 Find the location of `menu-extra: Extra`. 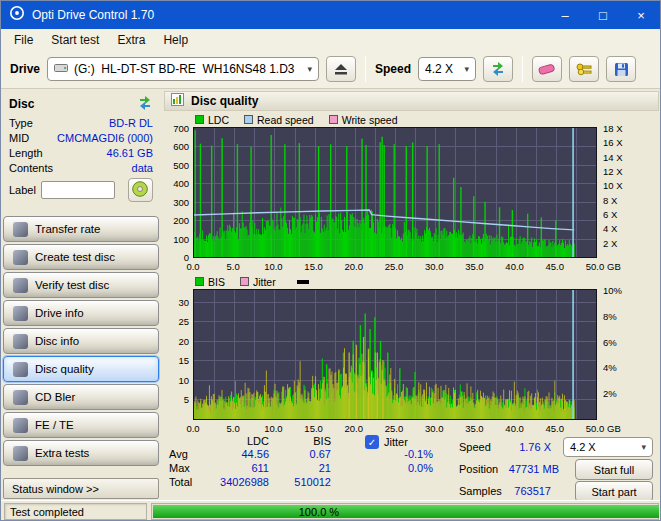

menu-extra: Extra is located at coordinates (131, 40).